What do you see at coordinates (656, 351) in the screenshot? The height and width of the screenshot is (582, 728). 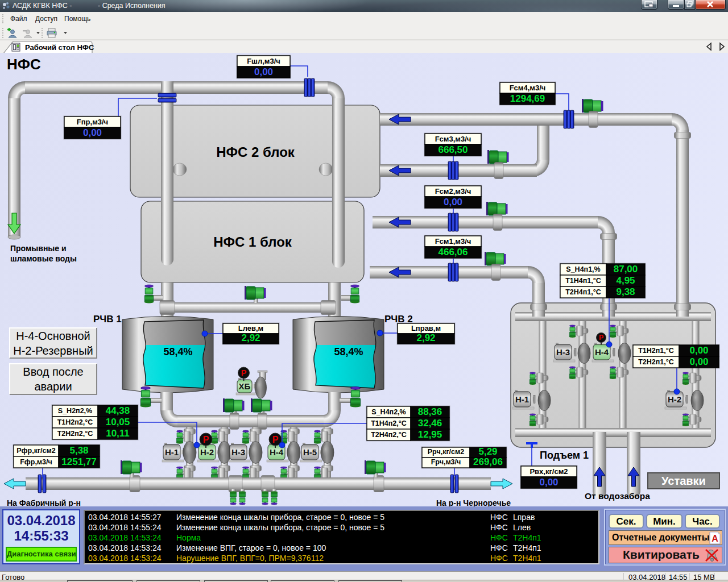 I see `svg-text: T1Н2п1,°С` at bounding box center [656, 351].